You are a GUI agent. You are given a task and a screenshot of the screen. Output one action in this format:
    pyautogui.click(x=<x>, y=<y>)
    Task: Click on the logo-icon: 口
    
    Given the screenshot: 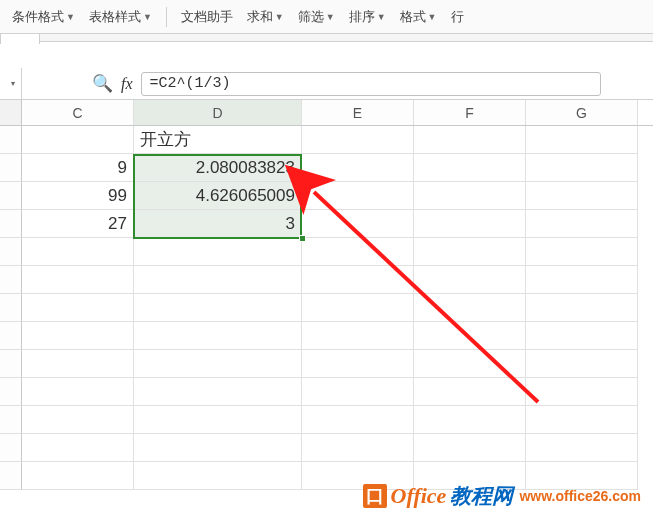 What is the action you would take?
    pyautogui.click(x=375, y=496)
    